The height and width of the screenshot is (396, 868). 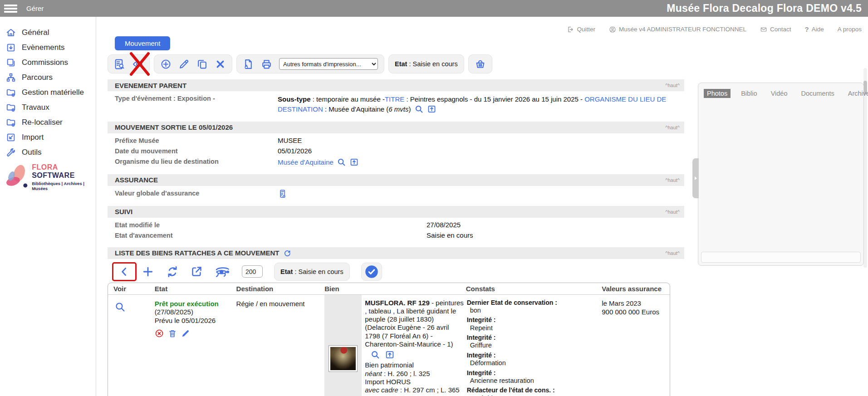 What do you see at coordinates (280, 288) in the screenshot?
I see `col-destination: Destination` at bounding box center [280, 288].